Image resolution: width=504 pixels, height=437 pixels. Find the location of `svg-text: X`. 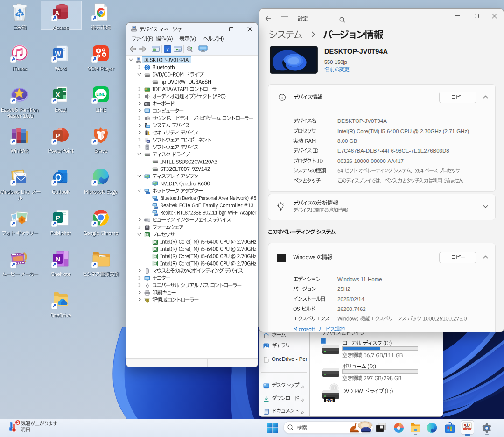

svg-text: X is located at coordinates (58, 95).